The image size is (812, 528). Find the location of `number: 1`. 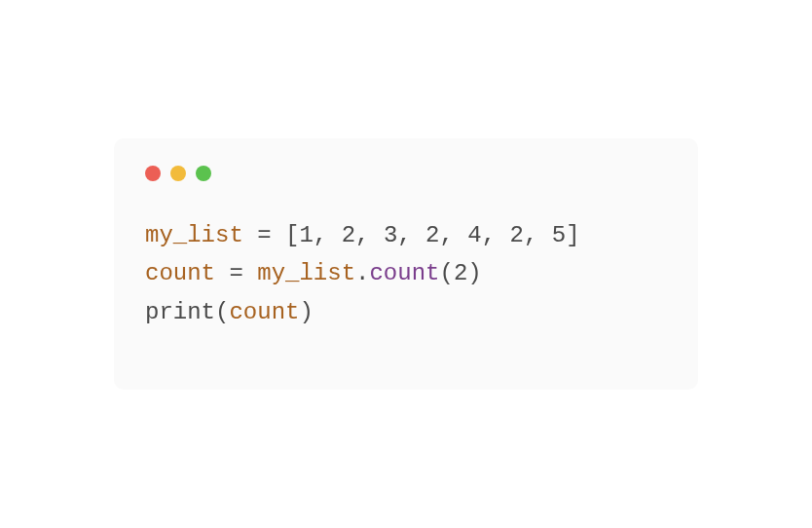

number: 1 is located at coordinates (306, 236).